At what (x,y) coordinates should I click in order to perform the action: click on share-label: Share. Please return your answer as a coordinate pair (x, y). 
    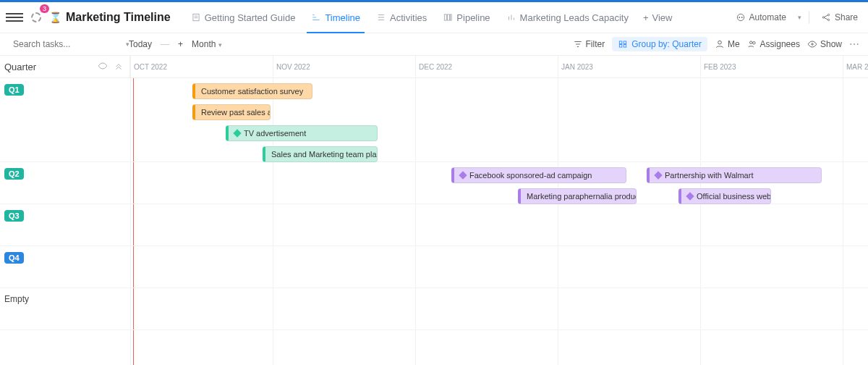
    Looking at the image, I should click on (846, 17).